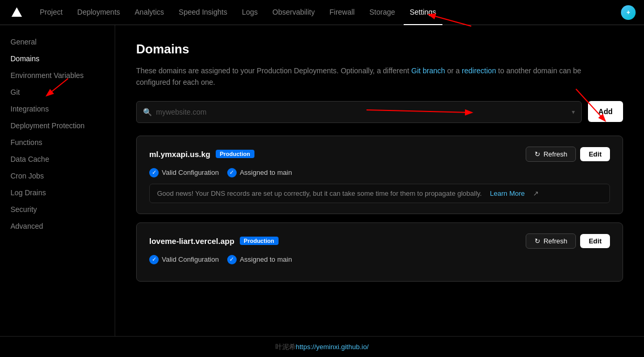  What do you see at coordinates (99, 13) in the screenshot?
I see `nav-item-deployments: Deployments` at bounding box center [99, 13].